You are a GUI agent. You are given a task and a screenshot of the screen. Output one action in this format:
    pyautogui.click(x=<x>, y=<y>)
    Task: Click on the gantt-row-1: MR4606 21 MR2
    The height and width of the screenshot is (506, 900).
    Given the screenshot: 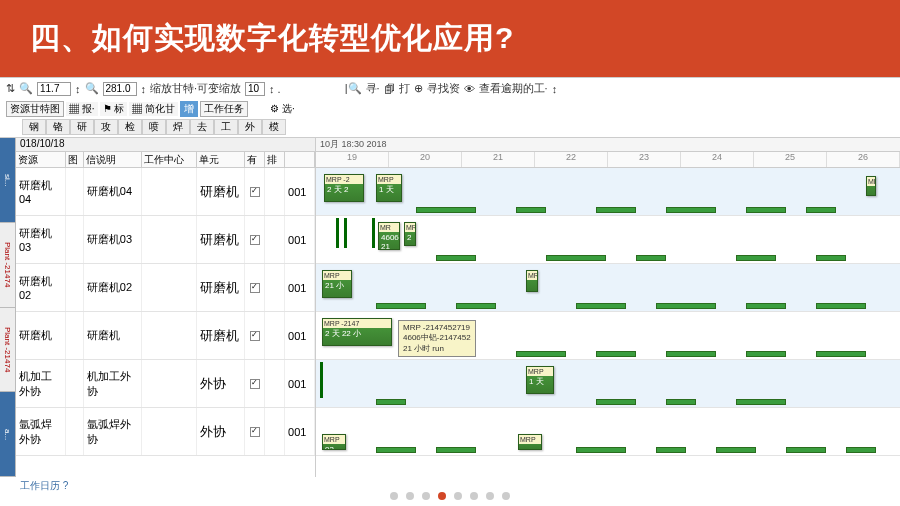 What is the action you would take?
    pyautogui.click(x=608, y=240)
    